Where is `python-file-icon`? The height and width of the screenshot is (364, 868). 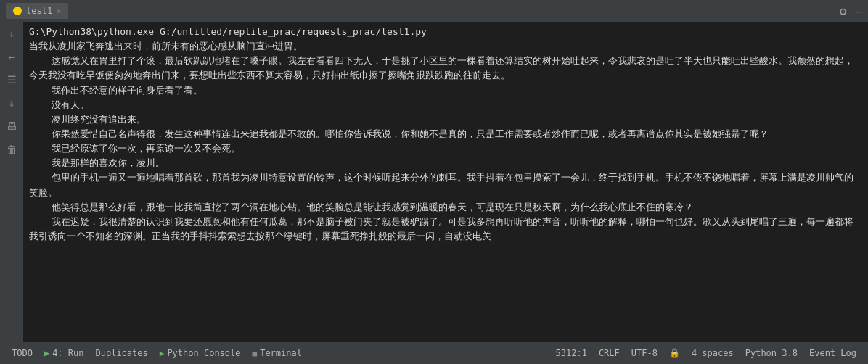 python-file-icon is located at coordinates (17, 11).